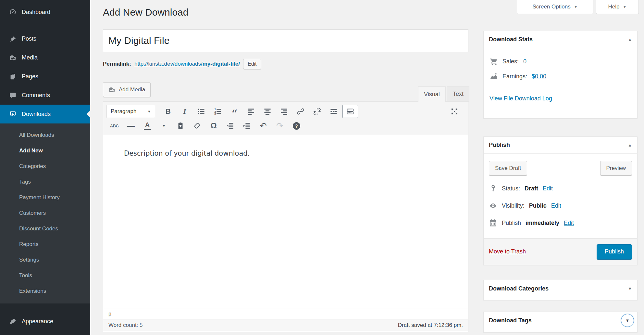 Image resolution: width=644 pixels, height=335 pixels. What do you see at coordinates (230, 126) in the screenshot?
I see `outdent-button` at bounding box center [230, 126].